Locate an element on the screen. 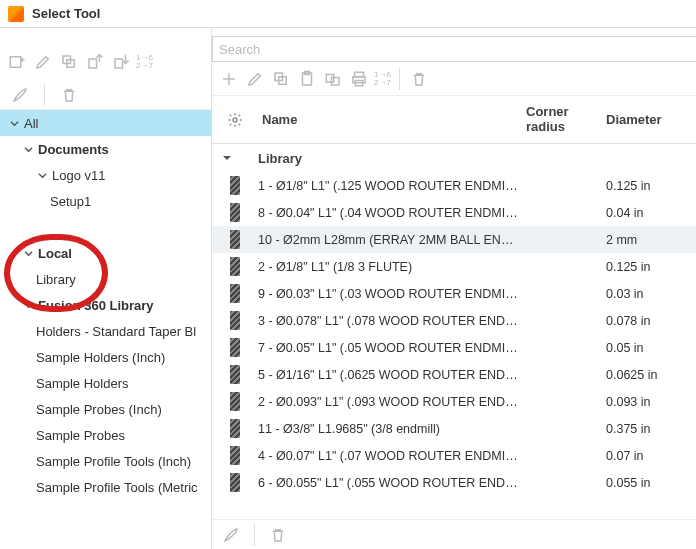  main-toolbar: 1→6 2→7 is located at coordinates (454, 79).